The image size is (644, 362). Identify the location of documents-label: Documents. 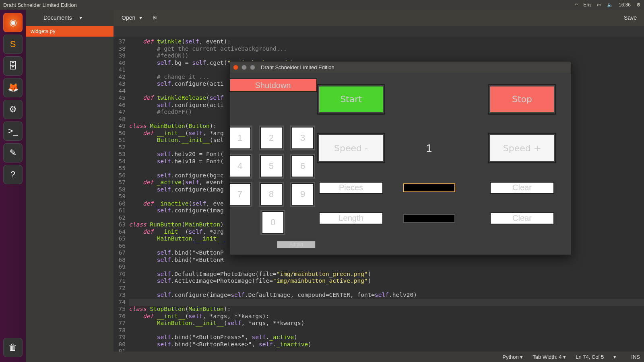
(58, 18).